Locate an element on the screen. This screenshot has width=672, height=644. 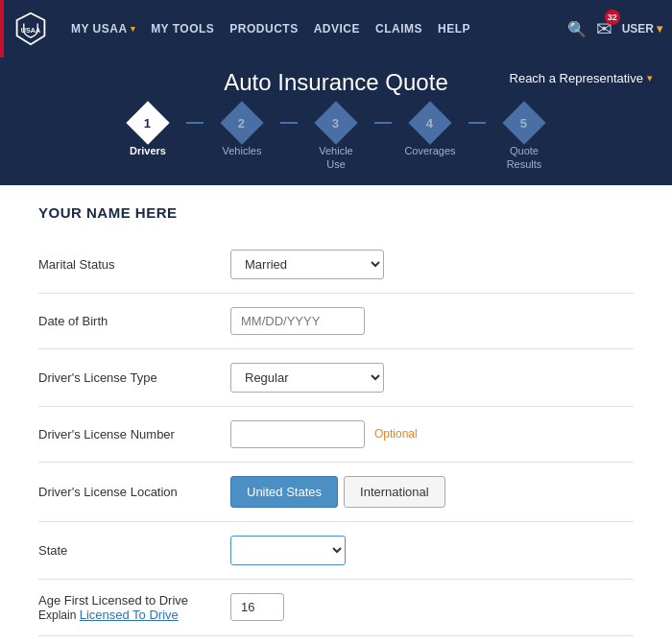
license-type-control: Regular Commercial Other is located at coordinates (432, 378).